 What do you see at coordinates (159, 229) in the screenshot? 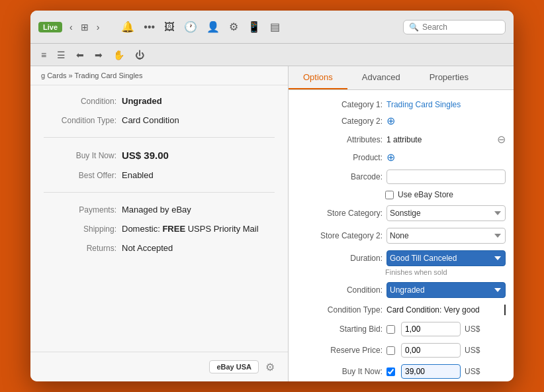
I see `shipping-row: Shipping: Domestic: FREE USPS Priority M…` at bounding box center [159, 229].